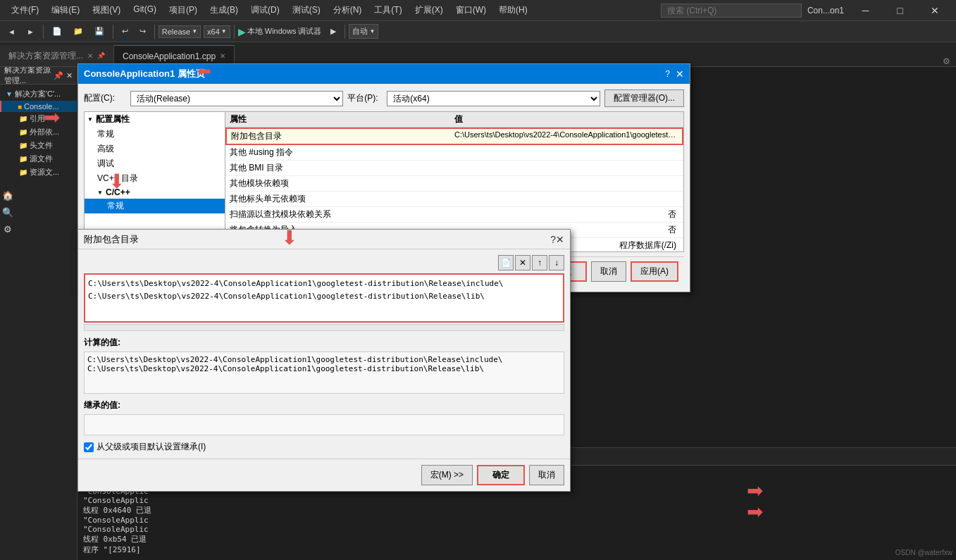 This screenshot has width=956, height=560. What do you see at coordinates (478, 32) in the screenshot?
I see `toolbar: ◄ ► 📄 📁 💾 ↩ ↪ Release ▼ x64 ▼ ▶ 本地 Windo…` at bounding box center [478, 32].